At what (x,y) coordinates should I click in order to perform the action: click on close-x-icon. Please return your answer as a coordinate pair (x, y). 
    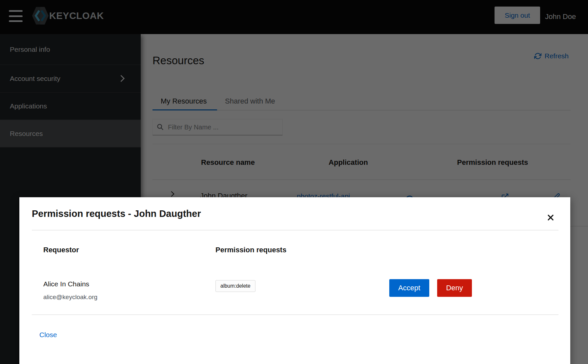
    Looking at the image, I should click on (551, 218).